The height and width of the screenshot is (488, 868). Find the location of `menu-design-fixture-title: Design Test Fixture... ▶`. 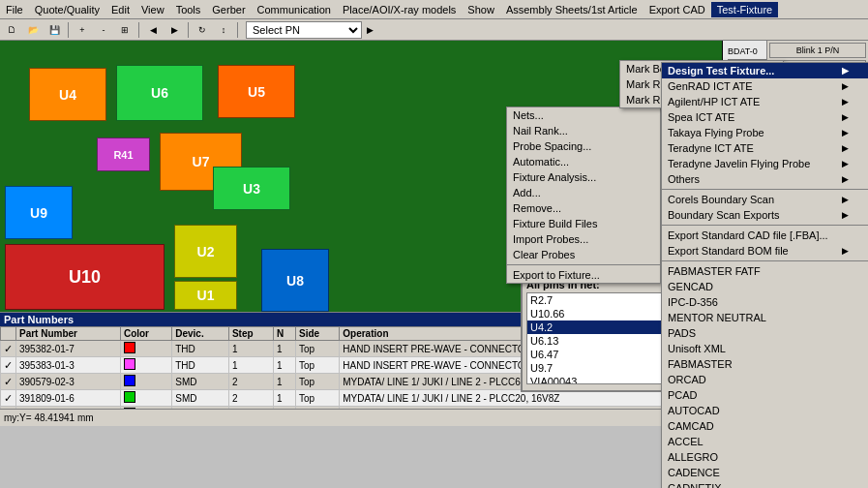

menu-design-fixture-title: Design Test Fixture... ▶ is located at coordinates (764, 71).